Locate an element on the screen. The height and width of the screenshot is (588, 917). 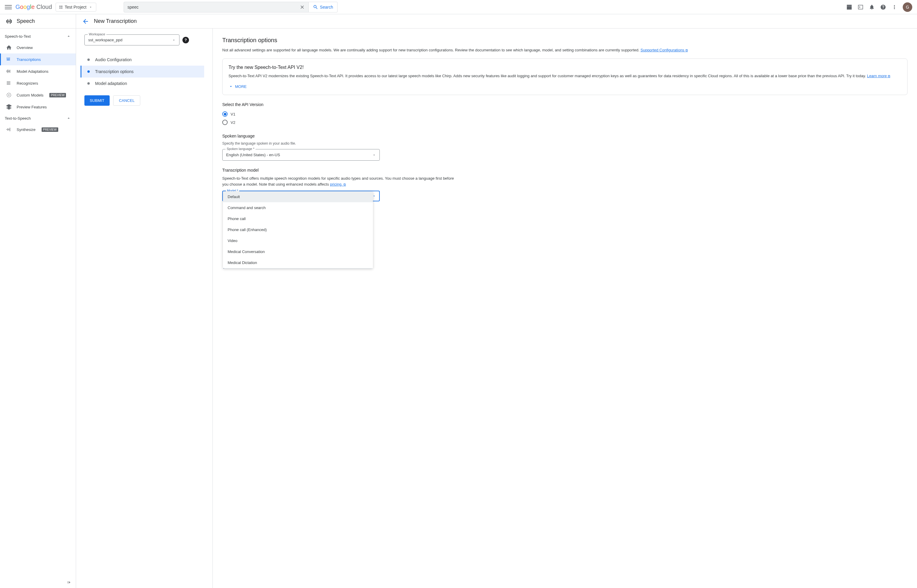
step-model-adaptation: Model adaptation is located at coordinates (144, 83).